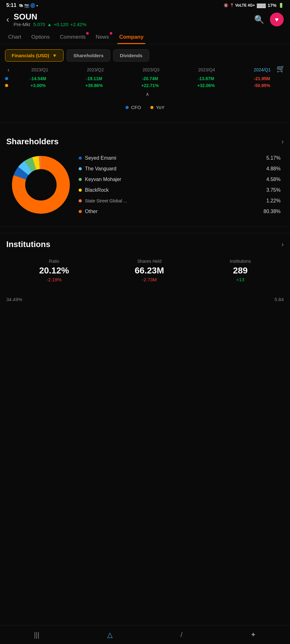 Image resolution: width=290 pixels, height=644 pixels. I want to click on inst-stat-ratio: Ratio 20.12% -2.19%, so click(54, 270).